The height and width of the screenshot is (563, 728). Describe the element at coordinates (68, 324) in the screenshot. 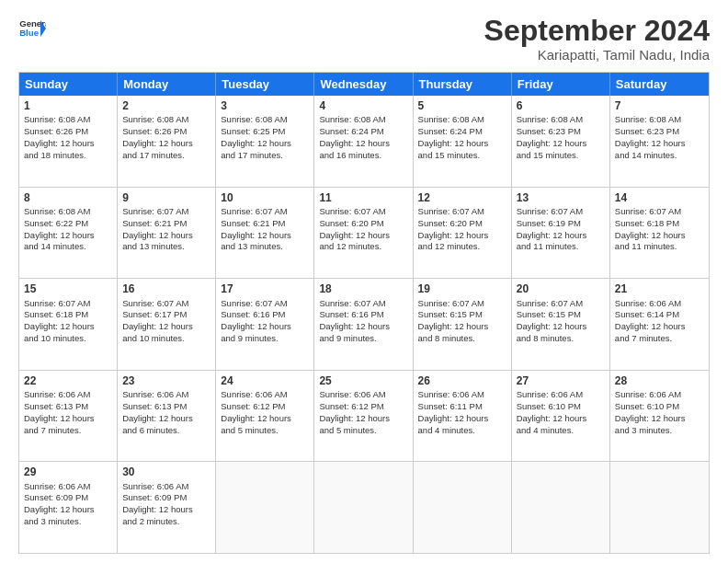

I see `cell-sep15: 15Sunrise: 6:07 AMSunset: 6:18 PMDayligh…` at that location.